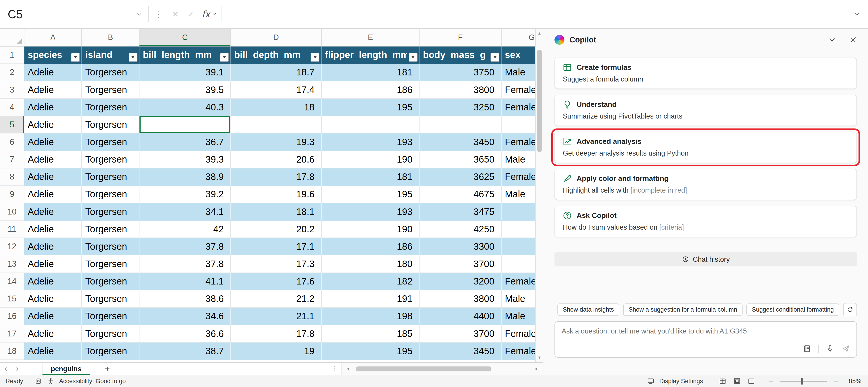 The height and width of the screenshot is (387, 868). I want to click on cell-A18: Adelie, so click(53, 351).